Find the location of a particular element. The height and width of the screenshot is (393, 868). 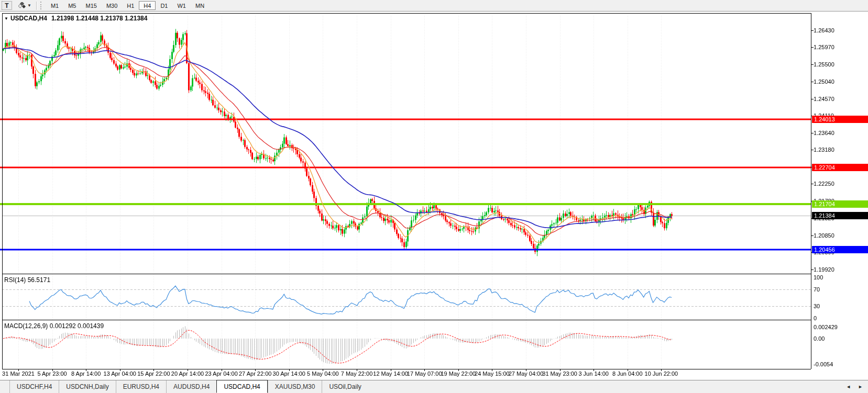

date-label: 31 Mar 2021 is located at coordinates (18, 374).